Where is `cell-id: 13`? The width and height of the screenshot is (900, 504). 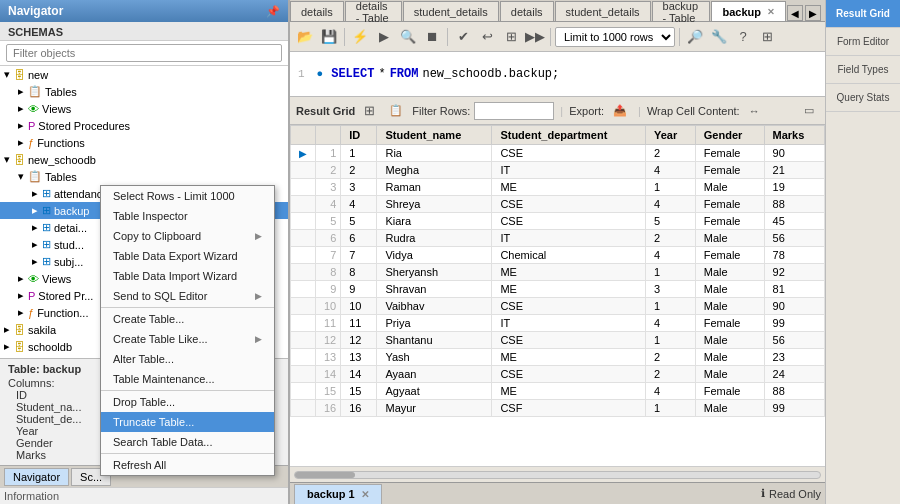 cell-id: 13 is located at coordinates (359, 358).